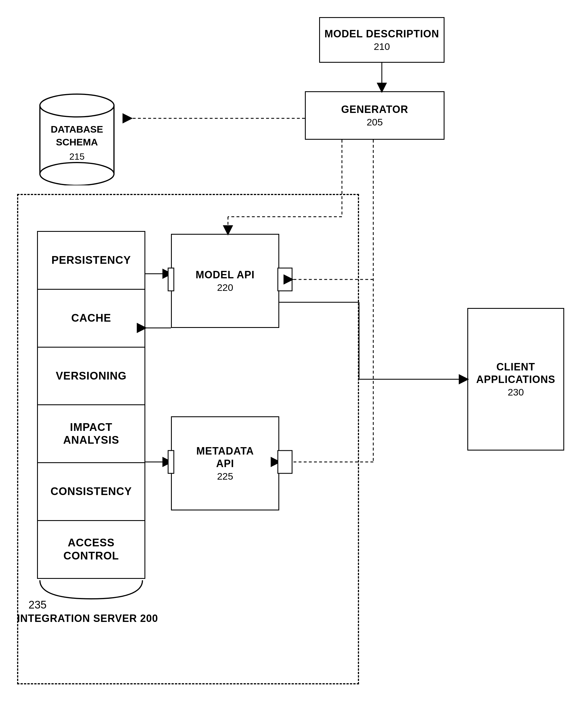  I want to click on generator-number: 205, so click(375, 122).